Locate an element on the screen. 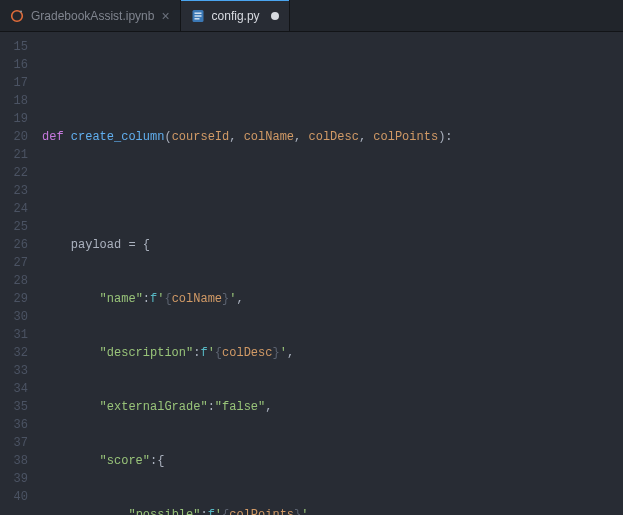  line-number: 35 is located at coordinates (14, 407).